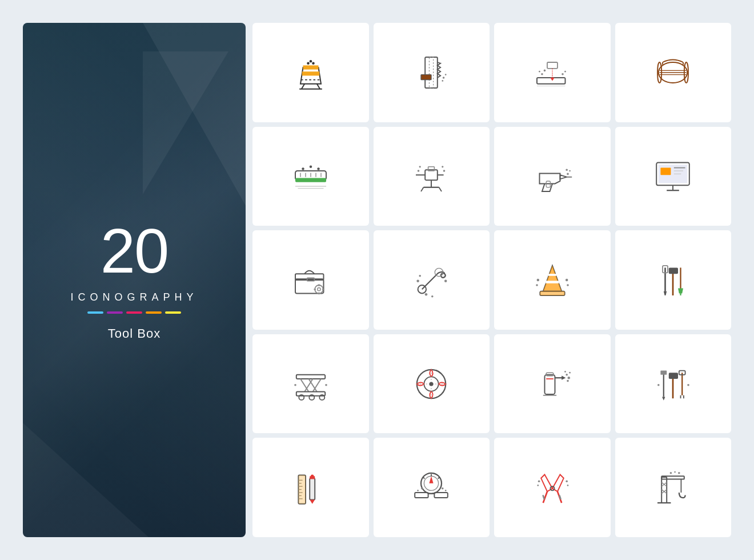 This screenshot has height=560, width=754. I want to click on icon-cell-drill, so click(552, 177).